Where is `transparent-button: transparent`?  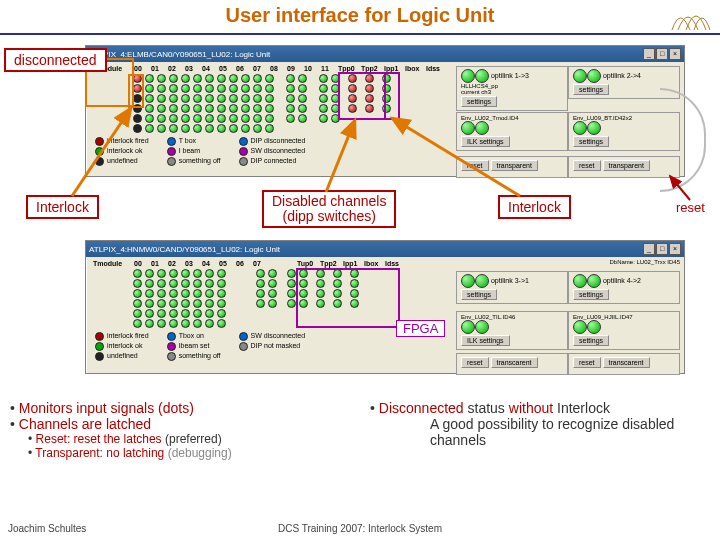 transparent-button: transparent is located at coordinates (514, 166).